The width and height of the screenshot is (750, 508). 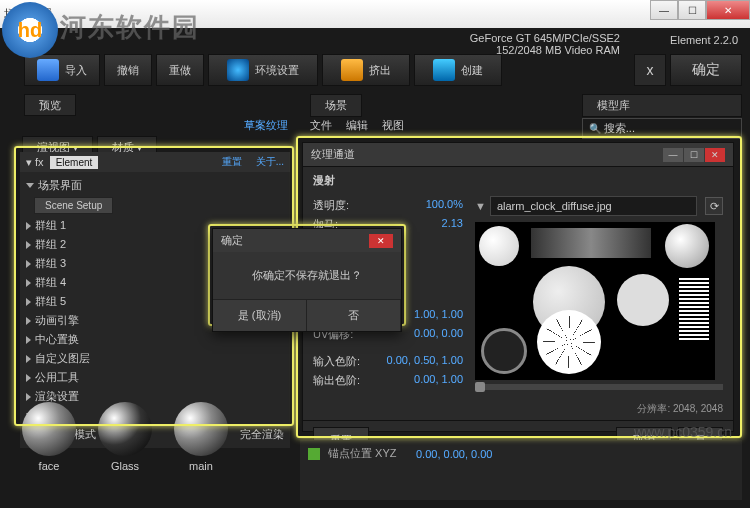 I want to click on brand-label: Element 2.2.0, so click(x=704, y=40).